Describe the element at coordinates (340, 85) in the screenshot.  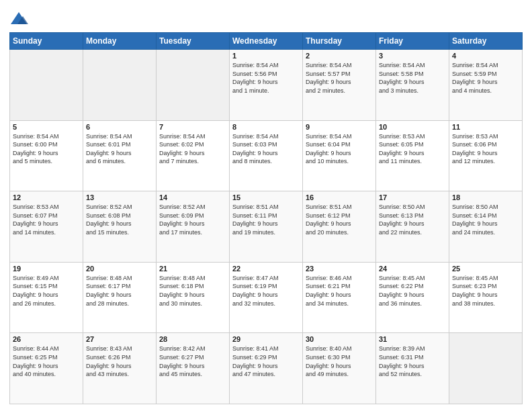
I see `day-cell-2: 2Sunrise: 8:54 AMSunset: 5:57 PMDaylight…` at that location.